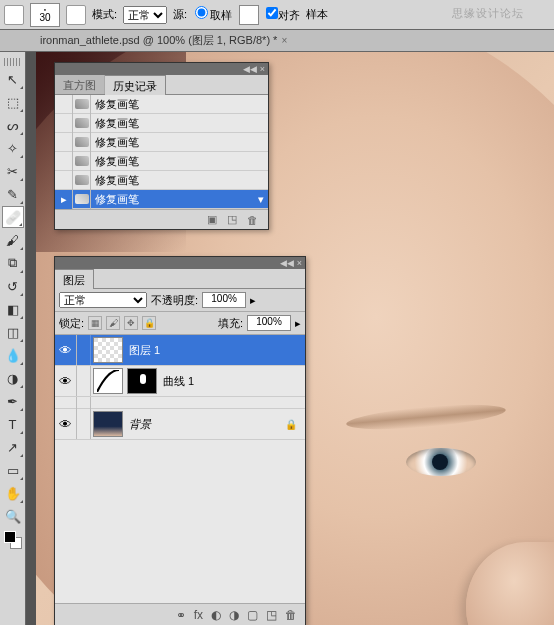 This screenshot has height=625, width=554. I want to click on fill-field: 100%, so click(269, 323).